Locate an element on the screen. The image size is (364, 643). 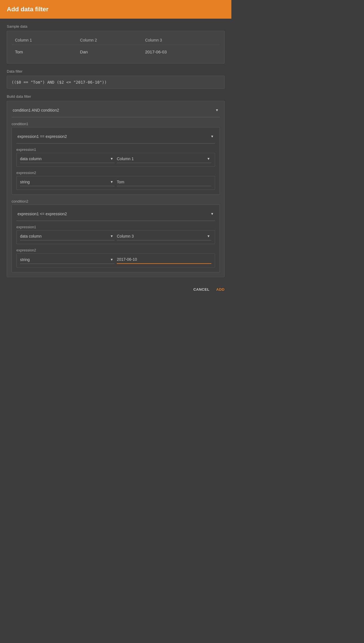
condition2-expr1-label: expression1 is located at coordinates (116, 227).